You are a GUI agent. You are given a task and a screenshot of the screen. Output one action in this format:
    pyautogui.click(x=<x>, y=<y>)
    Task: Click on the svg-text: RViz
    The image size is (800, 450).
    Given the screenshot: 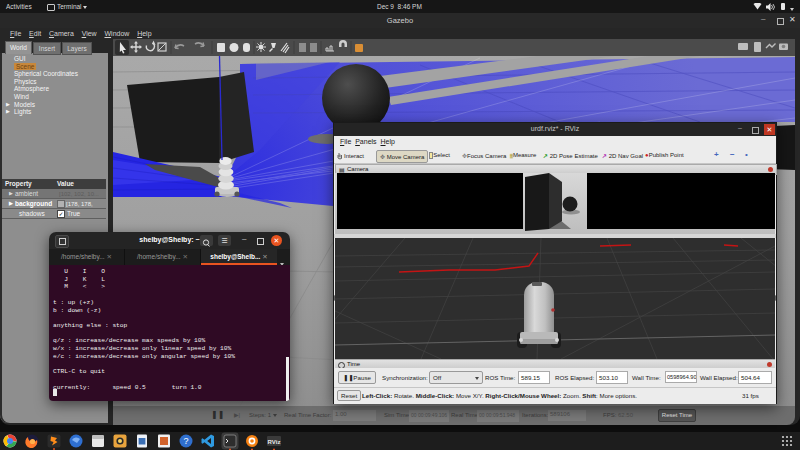 What is the action you would take?
    pyautogui.click(x=274, y=442)
    